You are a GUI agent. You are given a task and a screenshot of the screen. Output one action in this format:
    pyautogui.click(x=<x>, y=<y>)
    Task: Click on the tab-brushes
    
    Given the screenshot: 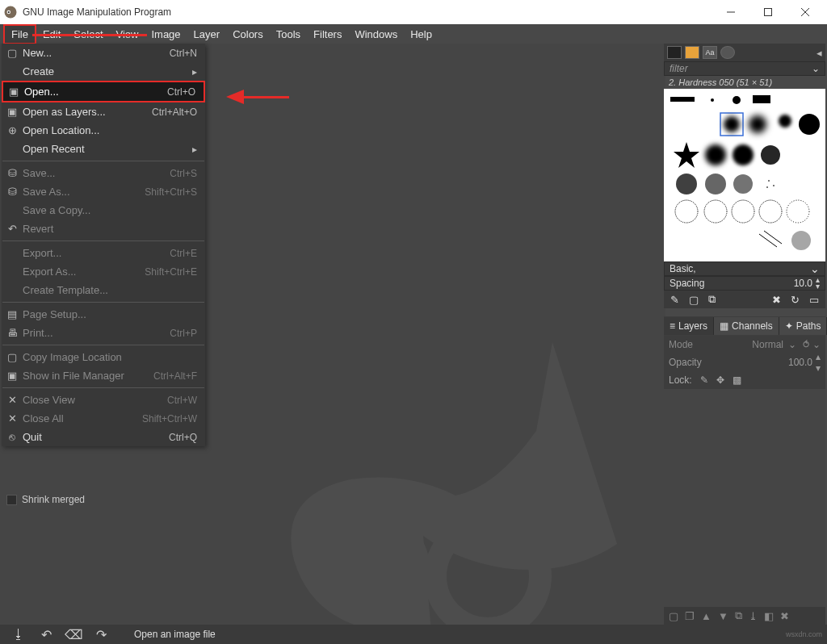 What is the action you would take?
    pyautogui.click(x=674, y=52)
    